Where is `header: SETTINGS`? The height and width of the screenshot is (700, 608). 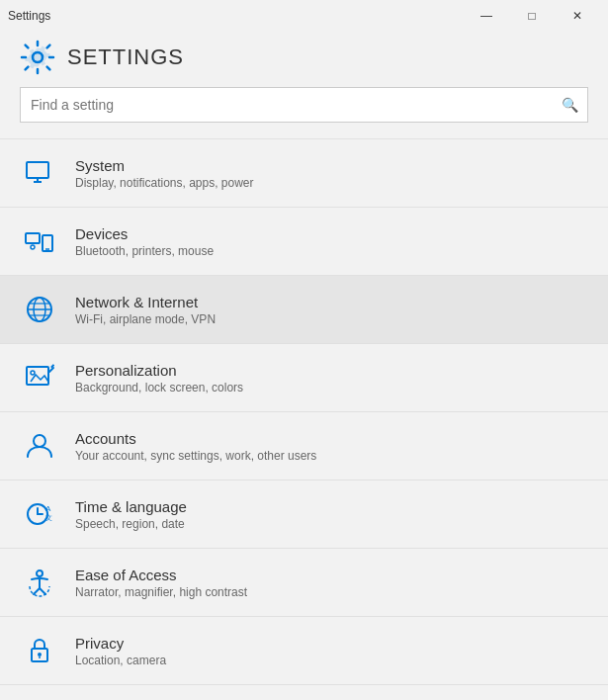 header: SETTINGS is located at coordinates (304, 59).